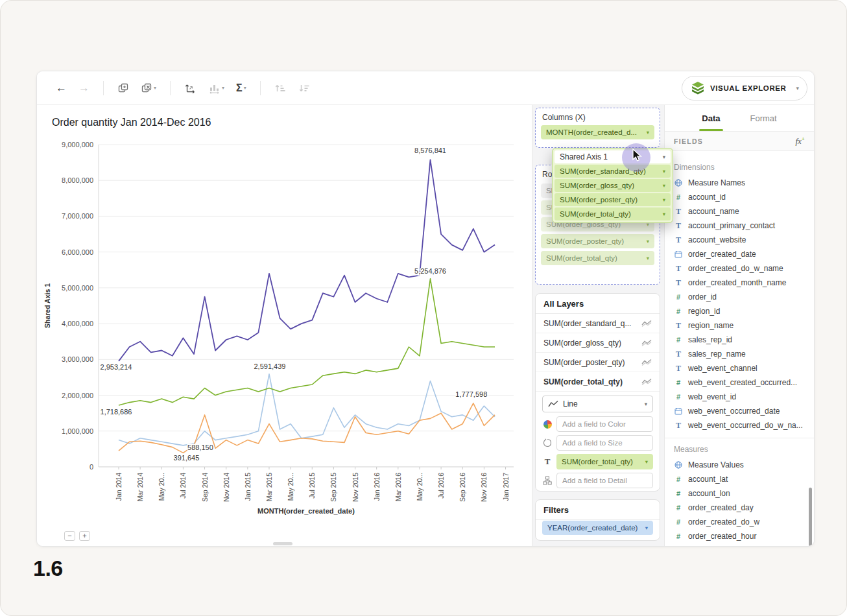 This screenshot has width=847, height=616. Describe the element at coordinates (739, 254) in the screenshot. I see `field-item: order_created_date` at that location.